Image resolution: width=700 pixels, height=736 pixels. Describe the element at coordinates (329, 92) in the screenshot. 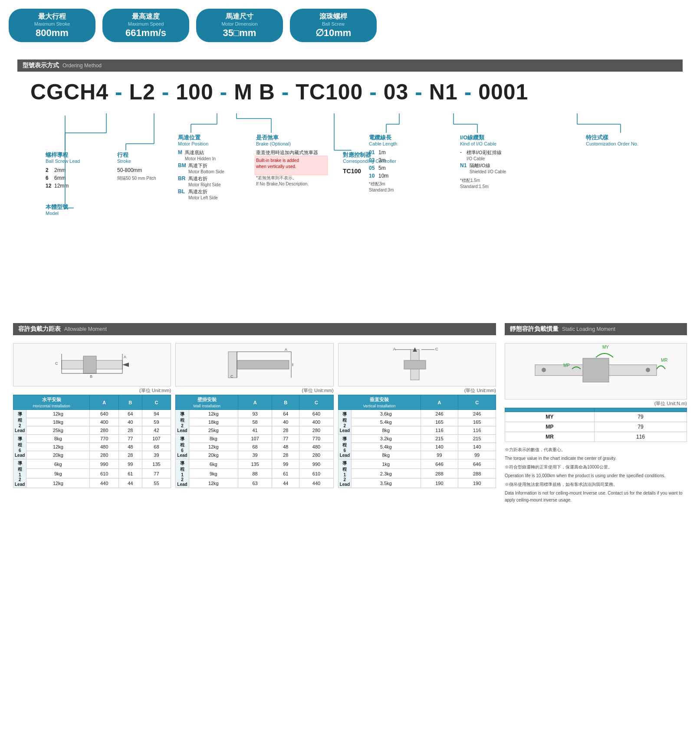

I see `code-tc100: TC100` at that location.